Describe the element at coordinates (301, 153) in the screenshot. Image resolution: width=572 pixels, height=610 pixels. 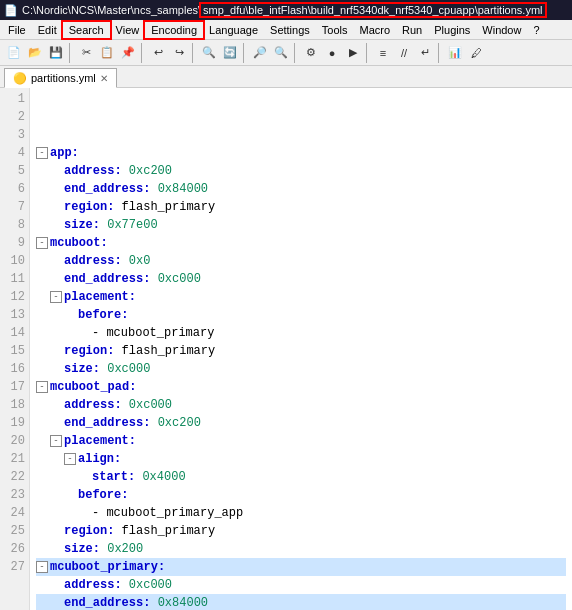
I see `code-line-1: -app:` at that location.